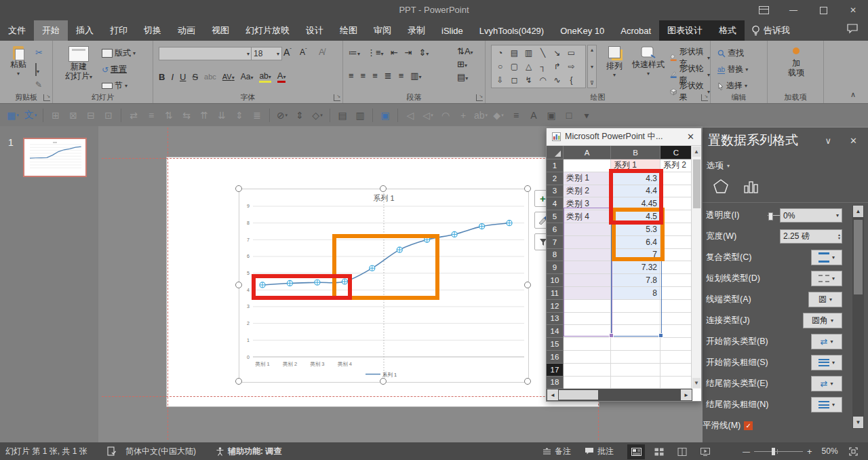 This screenshot has width=868, height=460. What do you see at coordinates (337, 98) in the screenshot?
I see `font-dialog-launcher: ↘` at bounding box center [337, 98].